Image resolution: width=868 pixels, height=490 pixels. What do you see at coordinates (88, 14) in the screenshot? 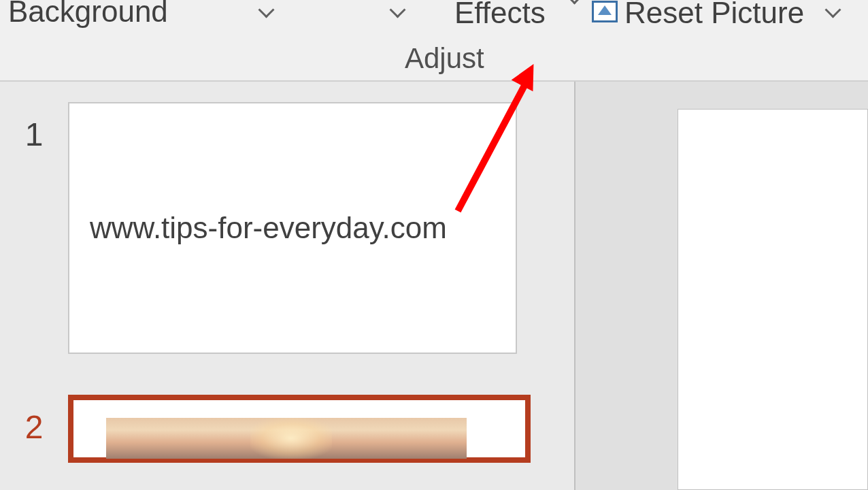
I see `background-label: Background` at bounding box center [88, 14].